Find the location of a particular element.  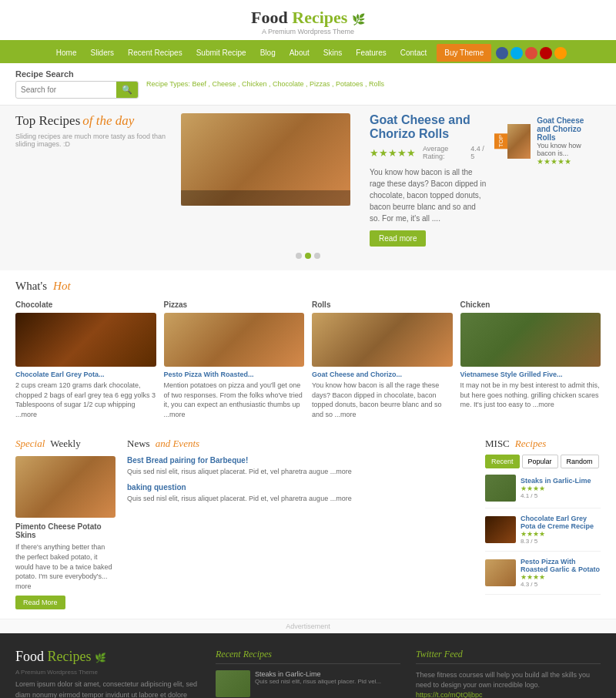

hot-category-chicken: Chicken is located at coordinates (531, 305).